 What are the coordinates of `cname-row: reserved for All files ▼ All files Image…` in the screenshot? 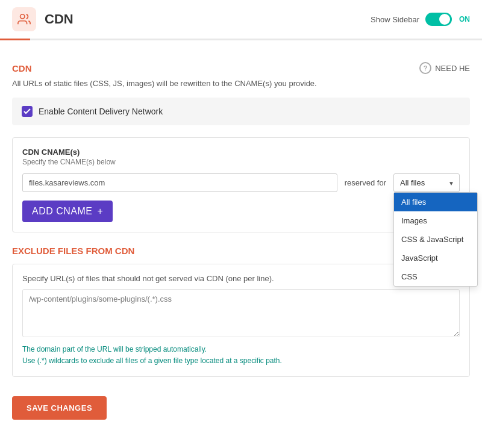 It's located at (241, 183).